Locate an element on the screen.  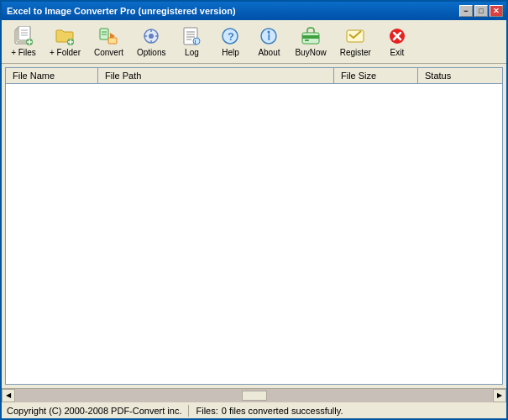
exit-label: Exit is located at coordinates (398, 52).